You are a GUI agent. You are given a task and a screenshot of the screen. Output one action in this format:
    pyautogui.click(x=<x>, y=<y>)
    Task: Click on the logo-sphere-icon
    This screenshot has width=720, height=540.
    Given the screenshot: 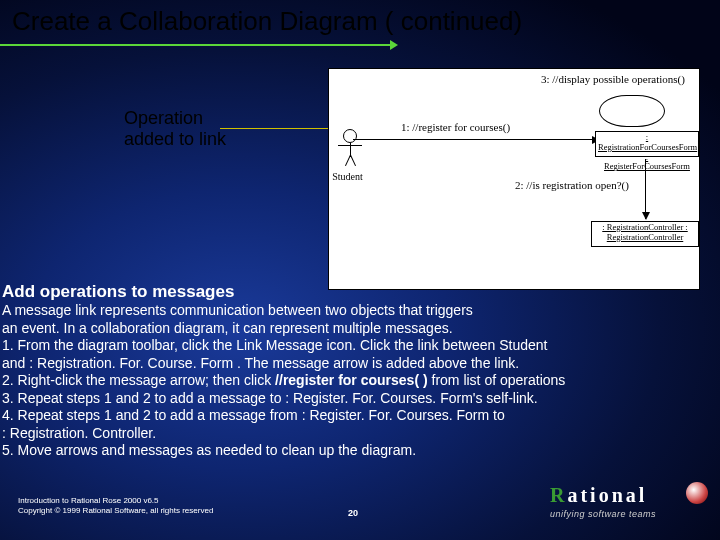 What is the action you would take?
    pyautogui.click(x=697, y=493)
    